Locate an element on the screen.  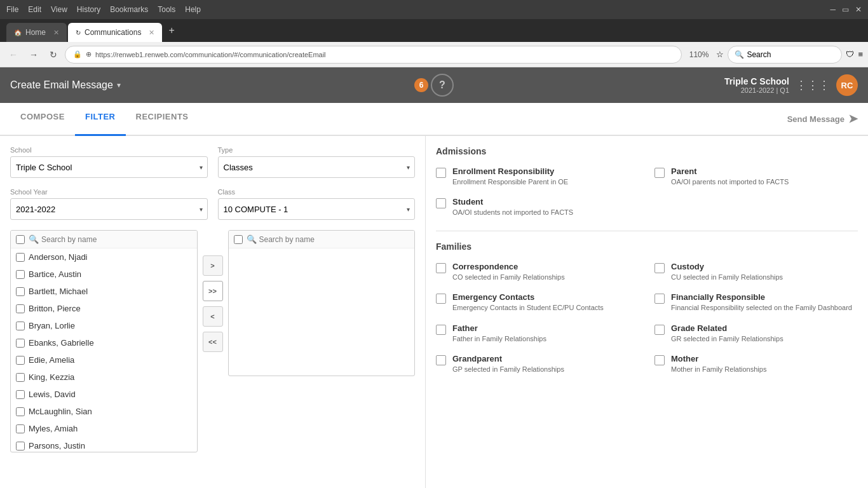
reload-button: ↻ is located at coordinates (53, 55).